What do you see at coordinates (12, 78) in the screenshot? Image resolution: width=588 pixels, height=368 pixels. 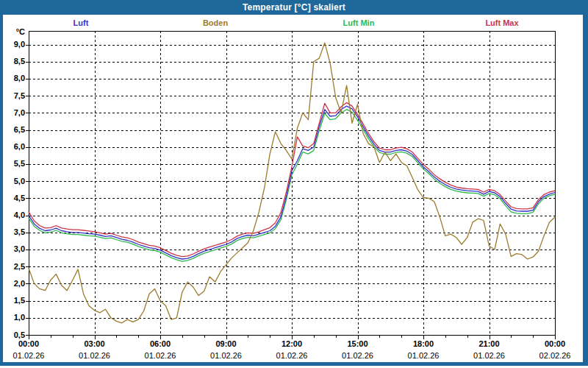 I see `y-tick-label: 8,0` at bounding box center [12, 78].